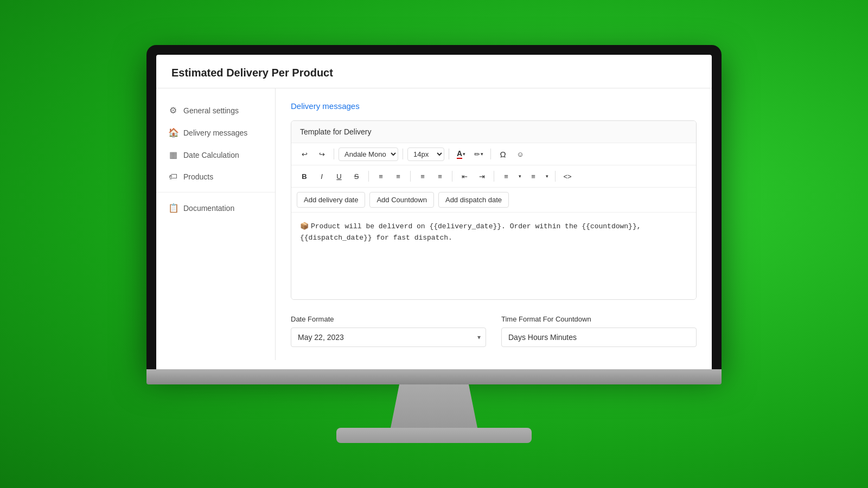 Image resolution: width=868 pixels, height=488 pixels. What do you see at coordinates (173, 132) in the screenshot?
I see `home-icon: 🏠` at bounding box center [173, 132].